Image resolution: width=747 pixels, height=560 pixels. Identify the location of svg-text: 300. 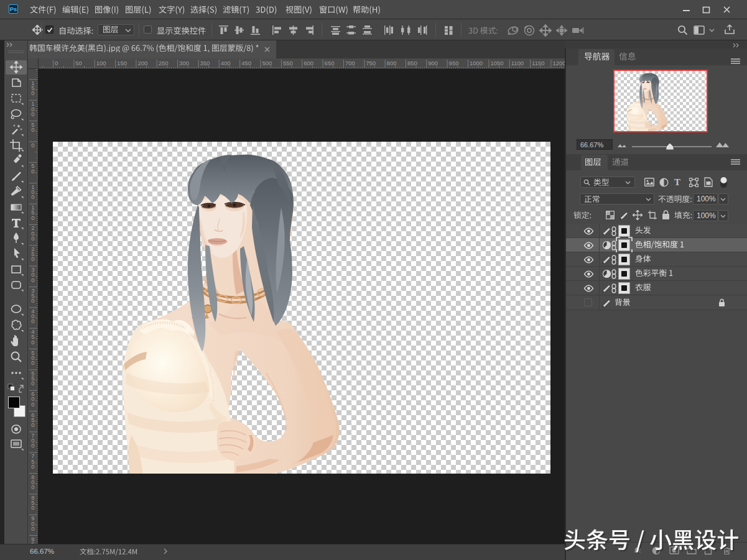
(184, 63).